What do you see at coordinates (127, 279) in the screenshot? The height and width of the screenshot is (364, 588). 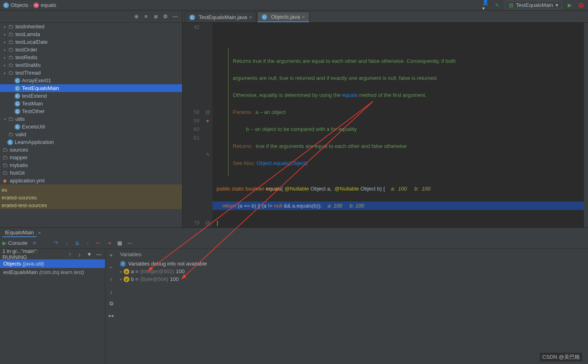 I see `param-icon: p` at bounding box center [127, 279].